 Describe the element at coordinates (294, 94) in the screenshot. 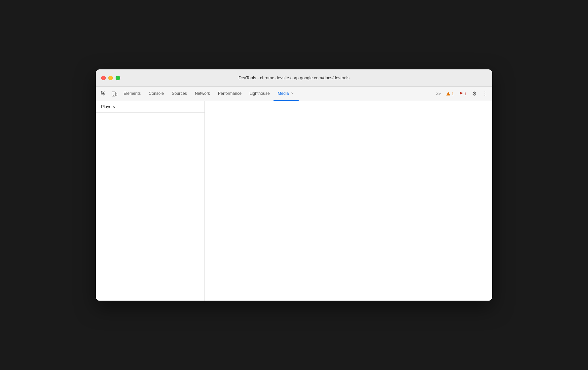

I see `toolbar: Elements Console Sources Network Perform…` at that location.